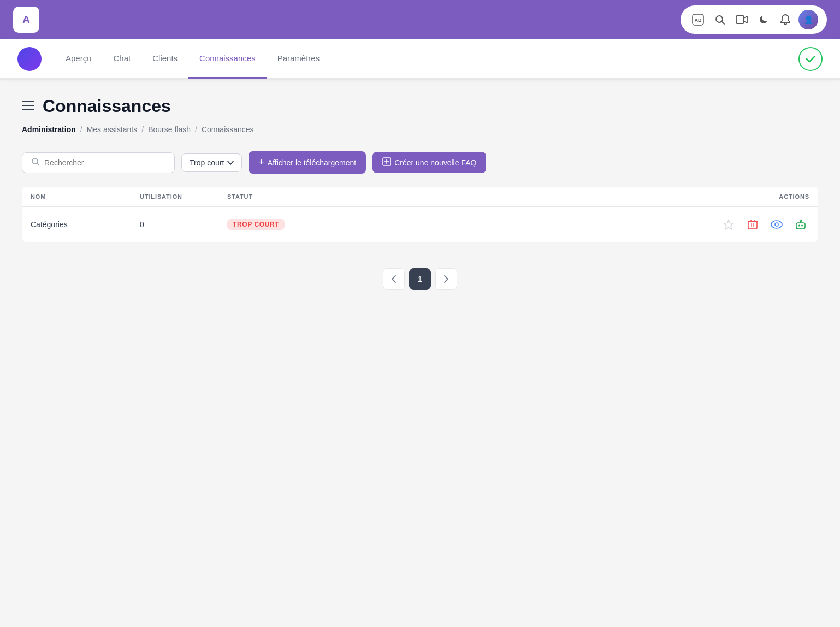 The width and height of the screenshot is (840, 627). What do you see at coordinates (519, 197) in the screenshot?
I see `col-empty` at bounding box center [519, 197].